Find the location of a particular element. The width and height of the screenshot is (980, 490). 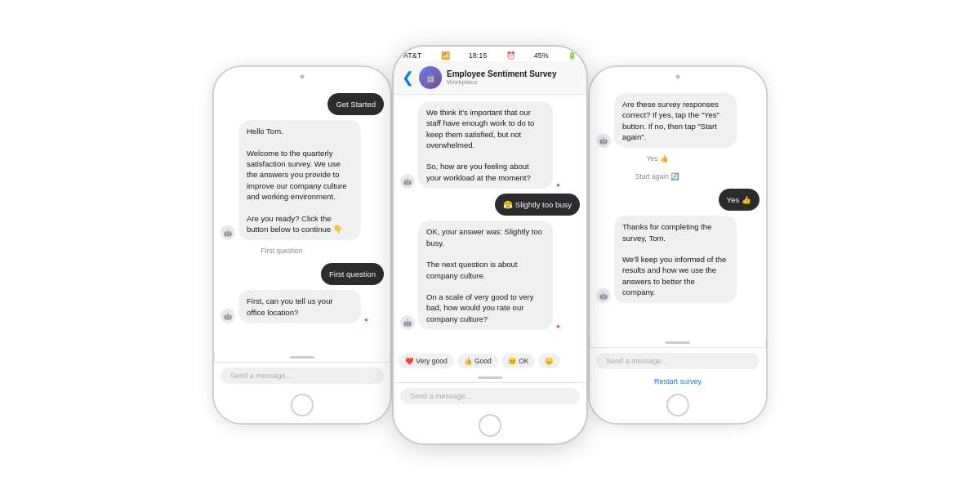

bubble-row: 🤖 Thanks for completing the survey, Tom.… is located at coordinates (678, 260).